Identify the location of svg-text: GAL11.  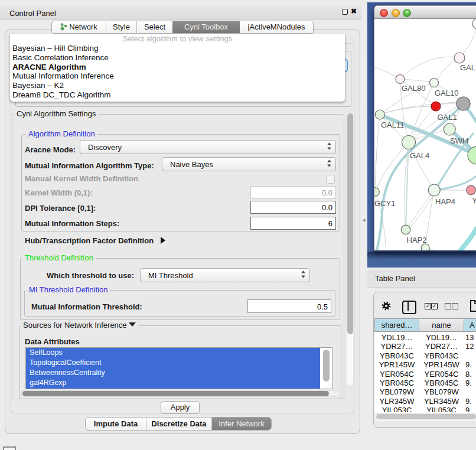
(393, 125).